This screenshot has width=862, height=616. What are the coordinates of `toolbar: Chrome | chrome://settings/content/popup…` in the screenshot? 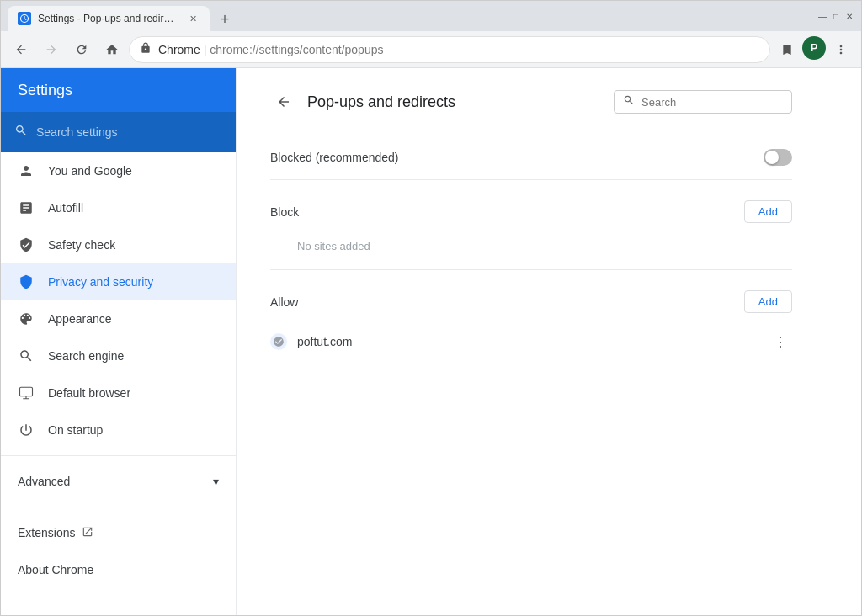 It's located at (431, 50).